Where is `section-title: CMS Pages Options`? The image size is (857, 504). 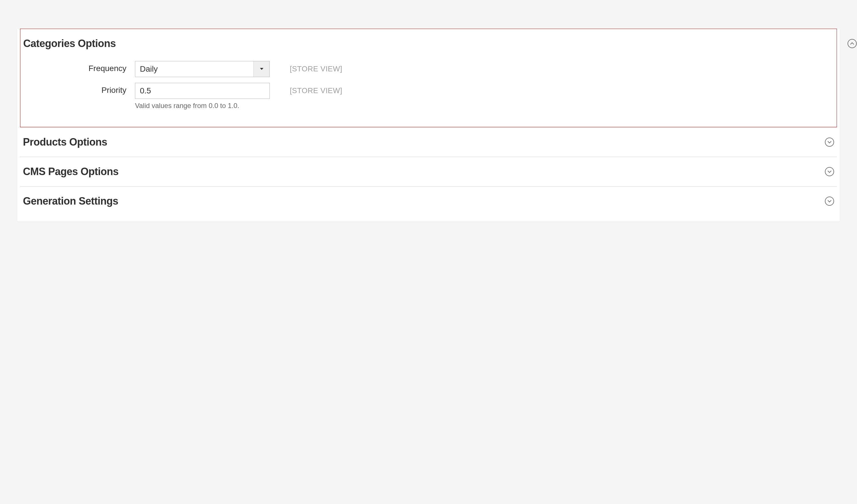 section-title: CMS Pages Options is located at coordinates (71, 172).